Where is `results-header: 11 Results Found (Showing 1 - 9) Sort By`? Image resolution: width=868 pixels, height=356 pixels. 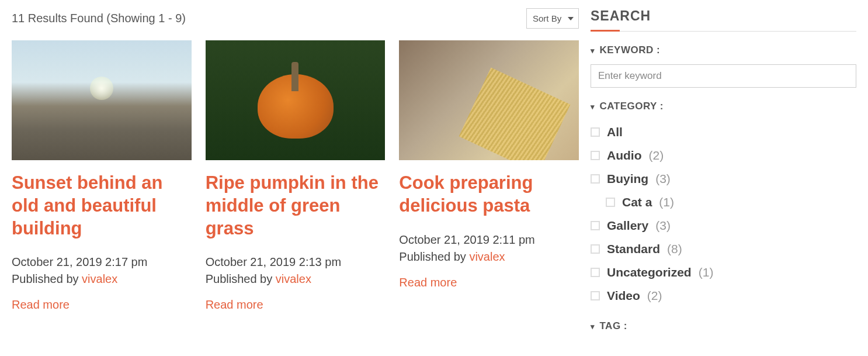
results-header: 11 Results Found (Showing 1 - 9) Sort By is located at coordinates (296, 19).